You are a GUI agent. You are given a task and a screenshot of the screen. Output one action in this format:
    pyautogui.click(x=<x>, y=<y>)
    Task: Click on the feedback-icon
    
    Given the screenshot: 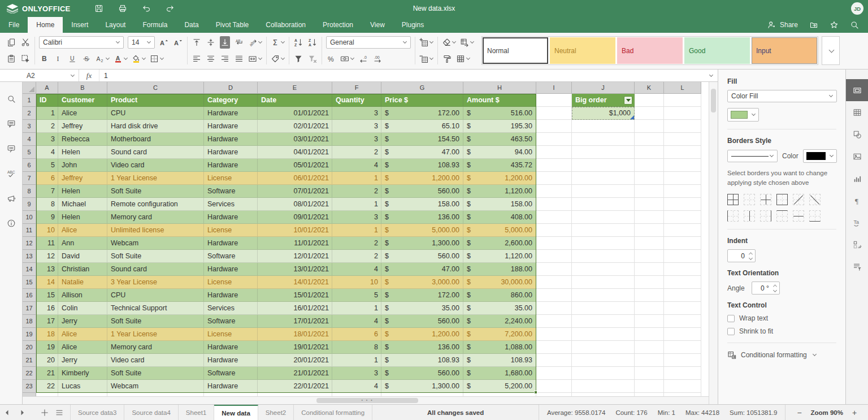 What is the action you would take?
    pyautogui.click(x=11, y=198)
    